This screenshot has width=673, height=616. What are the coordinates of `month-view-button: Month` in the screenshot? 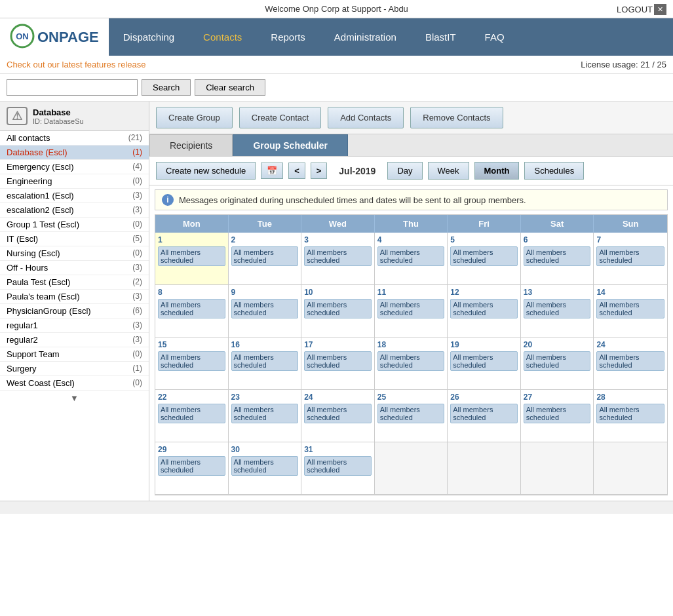 It's located at (497, 170).